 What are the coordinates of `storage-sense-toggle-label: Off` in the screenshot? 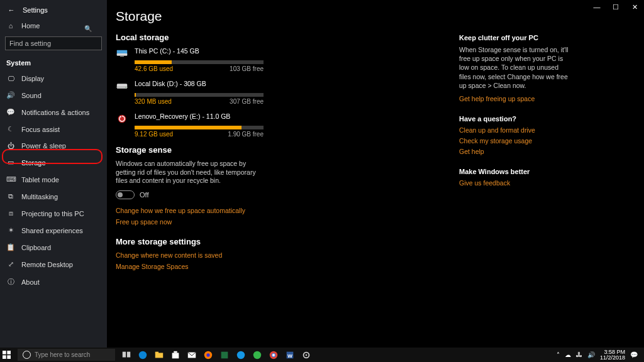 It's located at (144, 195).